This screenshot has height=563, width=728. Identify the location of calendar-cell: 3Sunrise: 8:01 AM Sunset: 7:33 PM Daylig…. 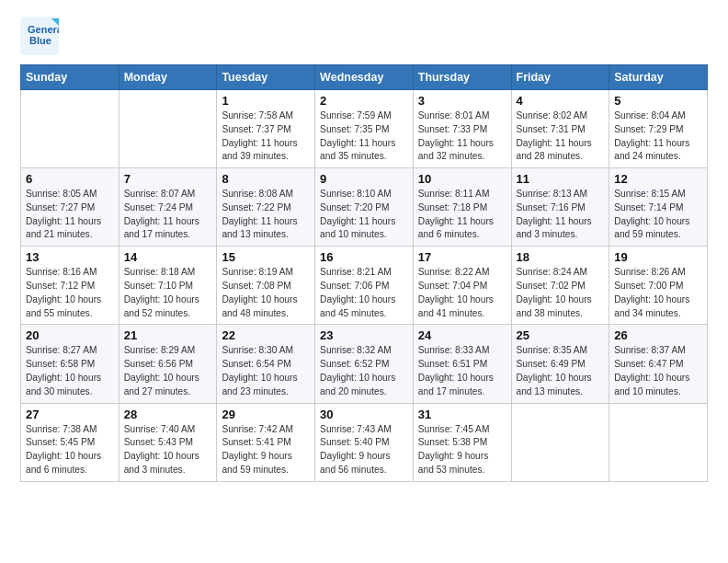
(461, 129).